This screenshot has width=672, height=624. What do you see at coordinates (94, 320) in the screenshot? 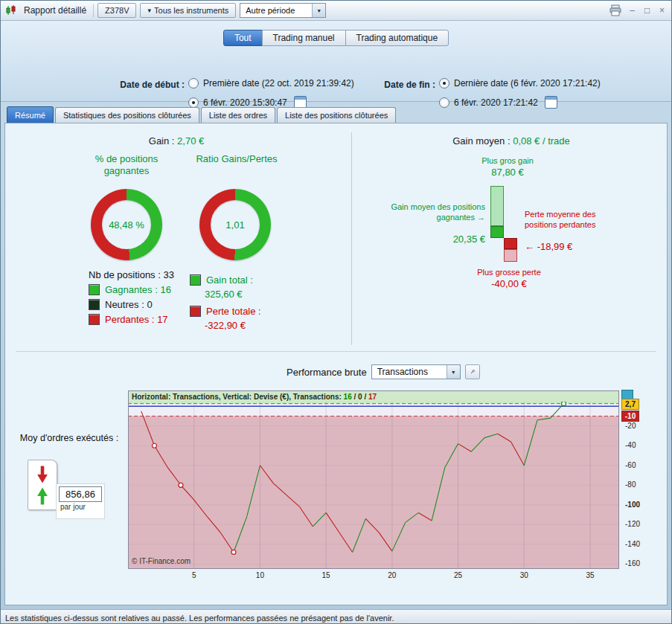
I see `legend-swatch-red` at bounding box center [94, 320].